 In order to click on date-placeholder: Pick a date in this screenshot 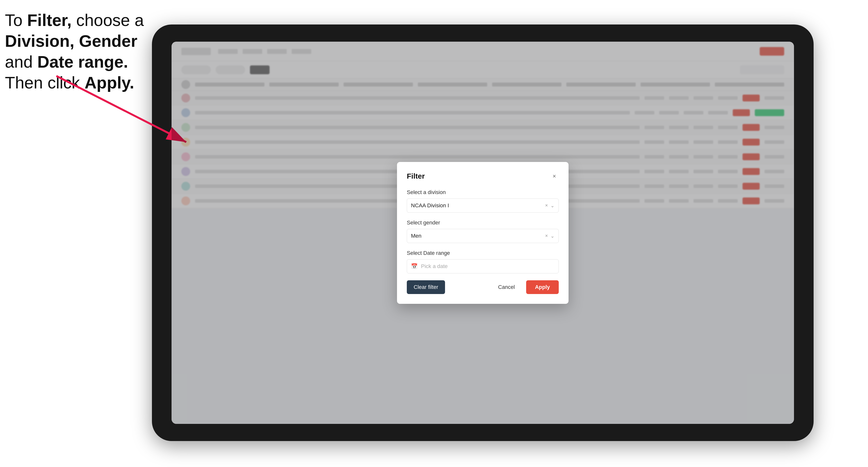, I will do `click(434, 266)`.